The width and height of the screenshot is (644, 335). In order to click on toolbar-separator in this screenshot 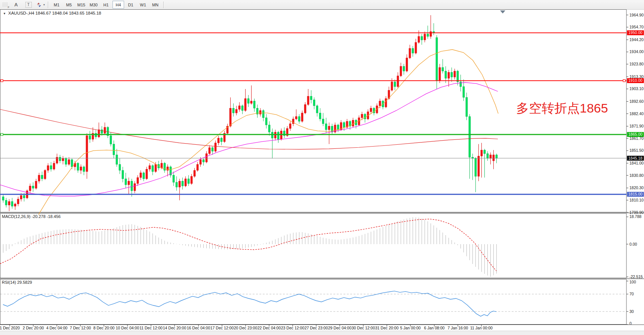, I will do `click(164, 5)`.